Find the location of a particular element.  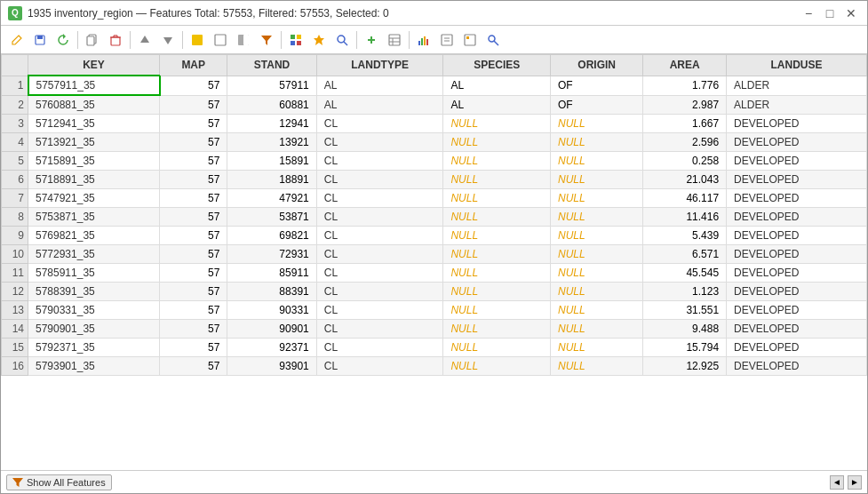

map-column-header: MAP is located at coordinates (194, 66).